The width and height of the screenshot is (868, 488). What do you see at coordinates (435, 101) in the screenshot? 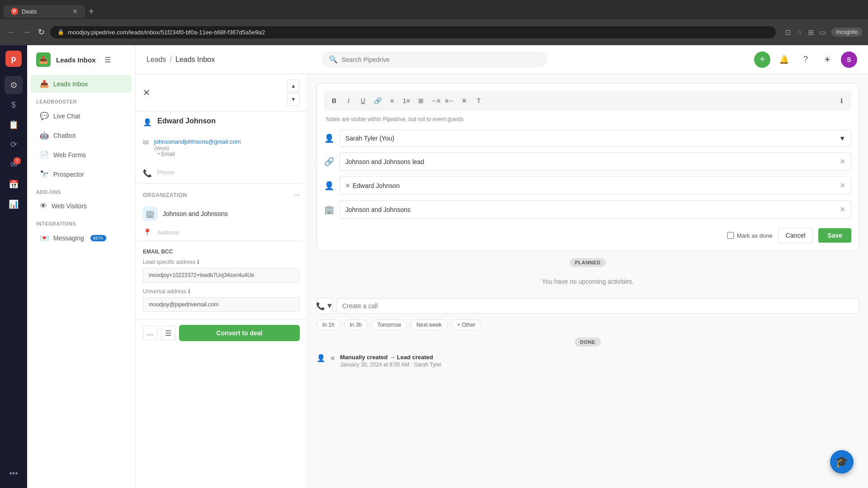
I see `indent-btn: →≡` at bounding box center [435, 101].